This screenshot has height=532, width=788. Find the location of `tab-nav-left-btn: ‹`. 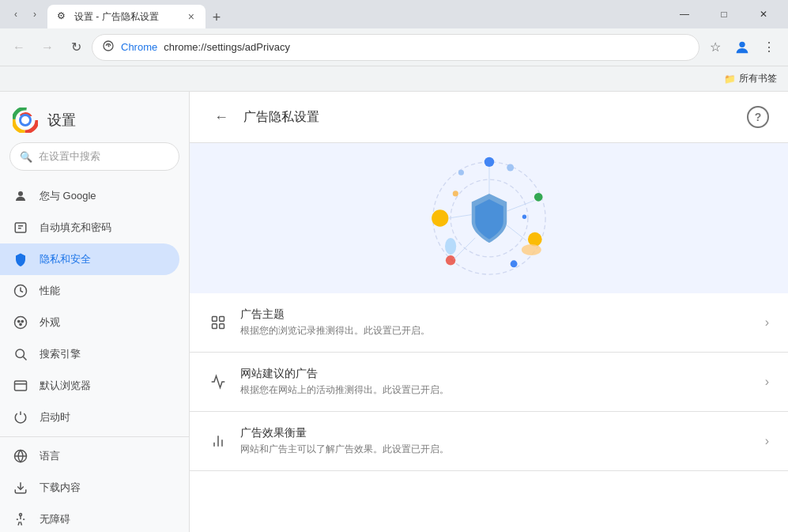

tab-nav-left-btn: ‹ is located at coordinates (16, 14).